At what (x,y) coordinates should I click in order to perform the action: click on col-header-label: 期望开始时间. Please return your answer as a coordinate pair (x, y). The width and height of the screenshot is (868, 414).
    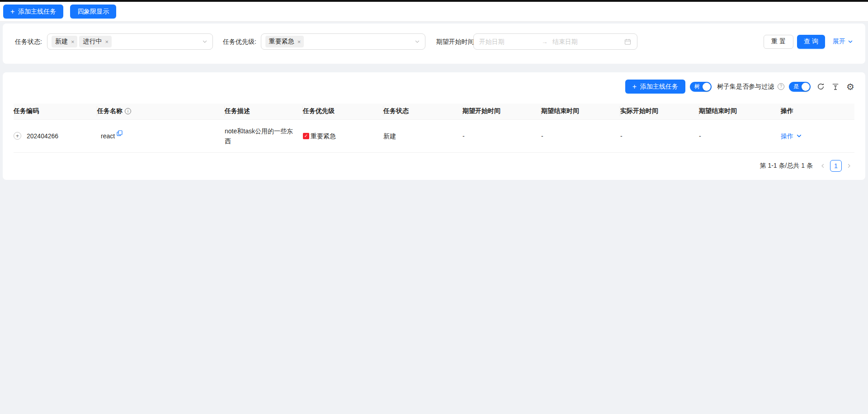
    Looking at the image, I should click on (481, 111).